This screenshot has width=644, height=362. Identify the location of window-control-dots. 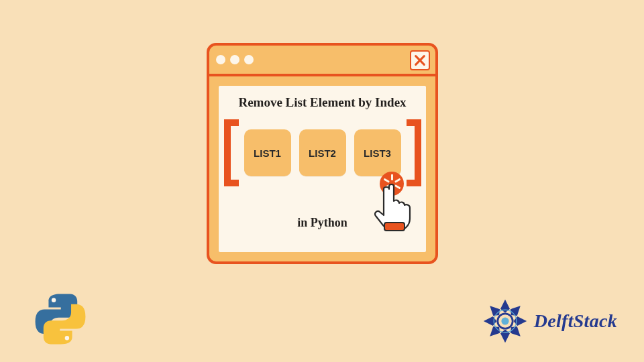
(235, 60).